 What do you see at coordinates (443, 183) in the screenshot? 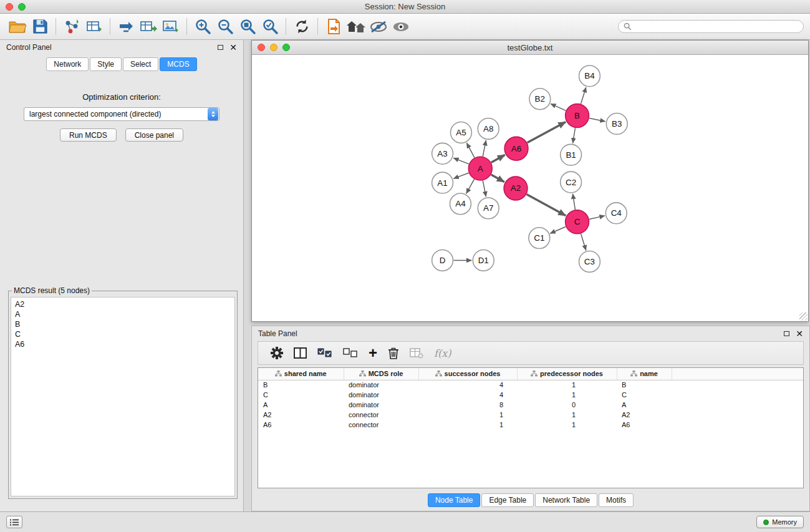
I see `graph-node-A1: A1` at bounding box center [443, 183].